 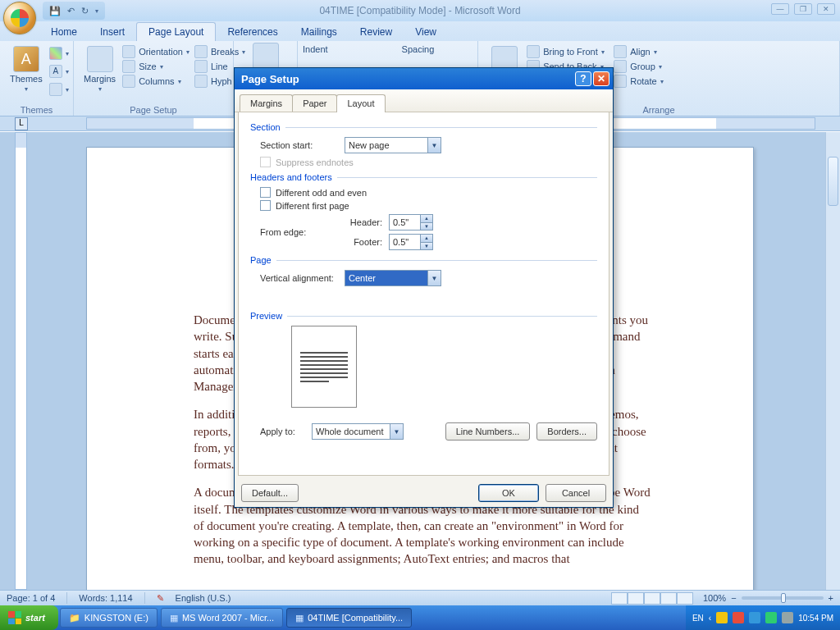 What do you see at coordinates (21, 361) in the screenshot?
I see `vertical-ruler` at bounding box center [21, 361].